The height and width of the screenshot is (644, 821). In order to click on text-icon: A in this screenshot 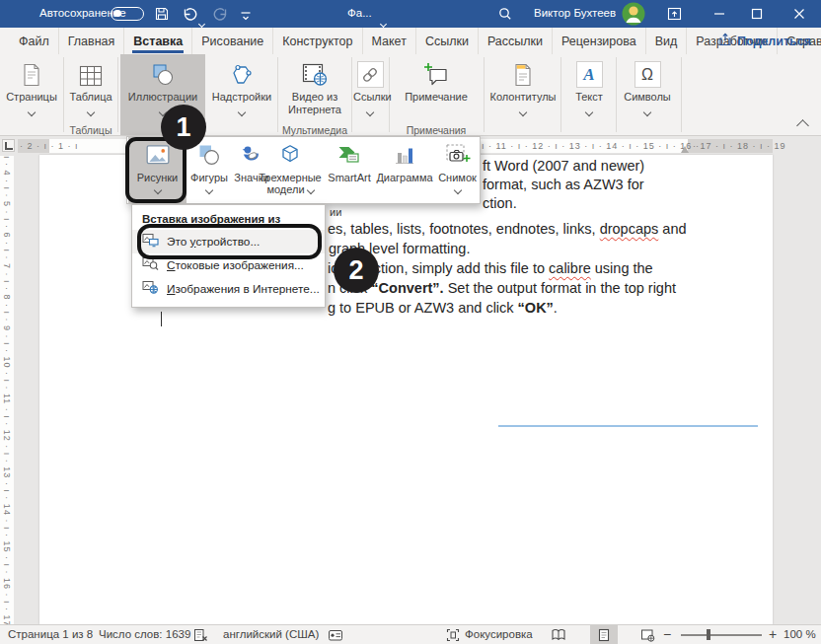, I will do `click(590, 75)`.